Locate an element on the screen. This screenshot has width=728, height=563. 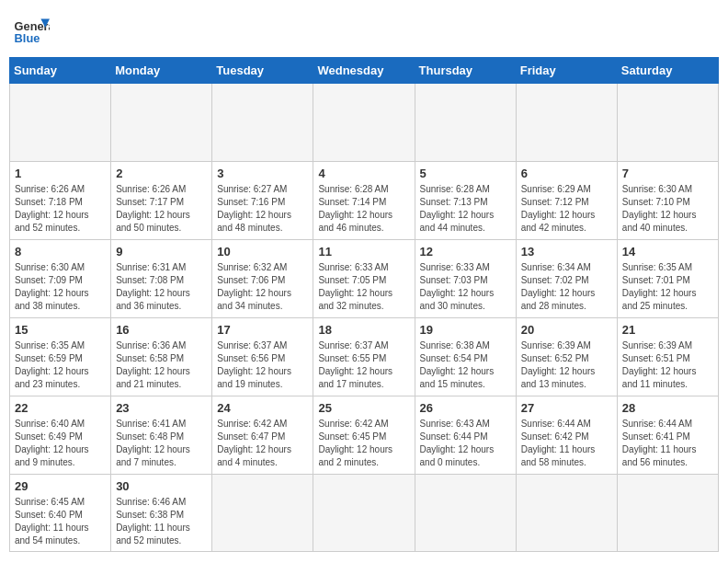
day-detail: Sunrise: 6:43 AMSunset: 6:44 PMDaylight:… is located at coordinates (465, 443).